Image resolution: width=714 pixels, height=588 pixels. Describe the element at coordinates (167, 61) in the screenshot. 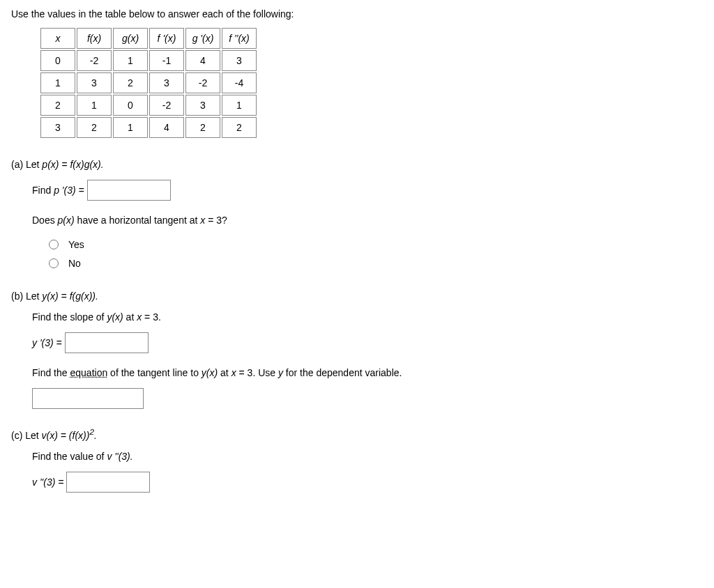

I see `table-cell: -1` at that location.